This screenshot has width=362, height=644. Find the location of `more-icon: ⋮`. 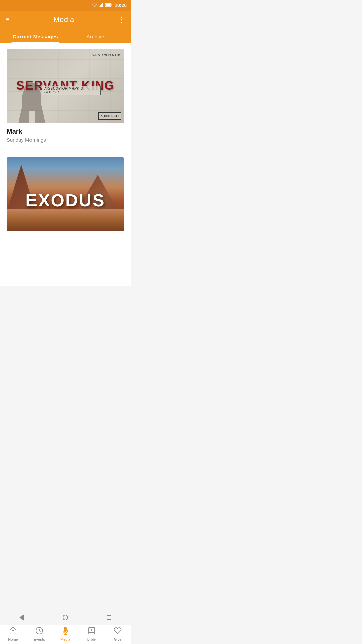

more-icon: ⋮ is located at coordinates (122, 20).